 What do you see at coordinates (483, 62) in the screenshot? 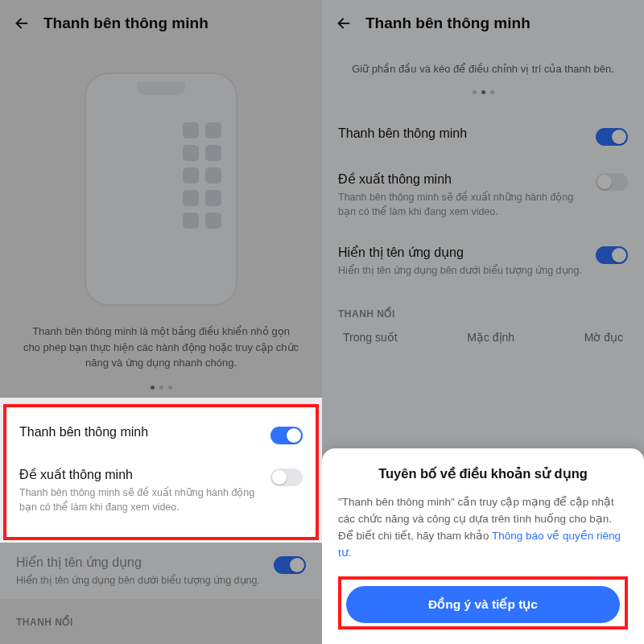
I see `drag-instruction: Giữ phần đầu và kéo để điều chỉnh vị trí…` at bounding box center [483, 62].